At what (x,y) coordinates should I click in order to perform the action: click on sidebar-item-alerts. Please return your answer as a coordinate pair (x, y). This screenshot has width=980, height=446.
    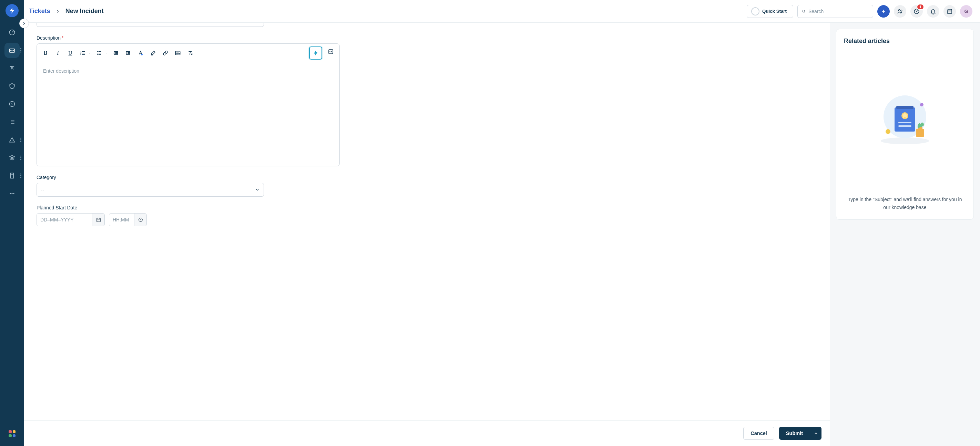
    Looking at the image, I should click on (12, 140).